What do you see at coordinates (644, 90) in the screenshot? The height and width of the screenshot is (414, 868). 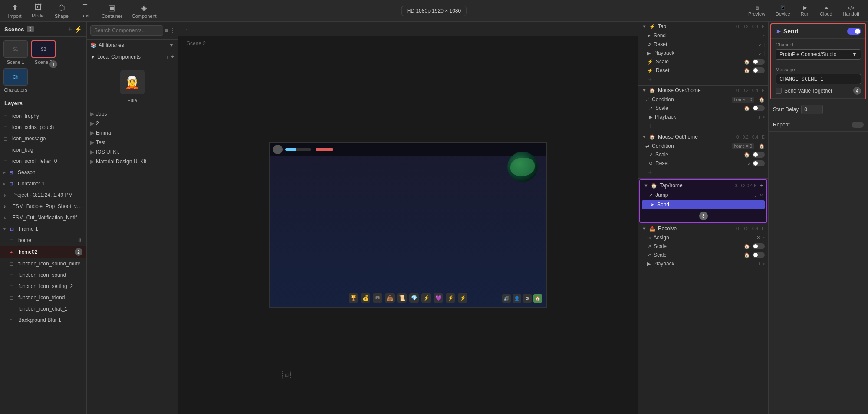 I see `collapse-mo-icon: ▼` at bounding box center [644, 90].